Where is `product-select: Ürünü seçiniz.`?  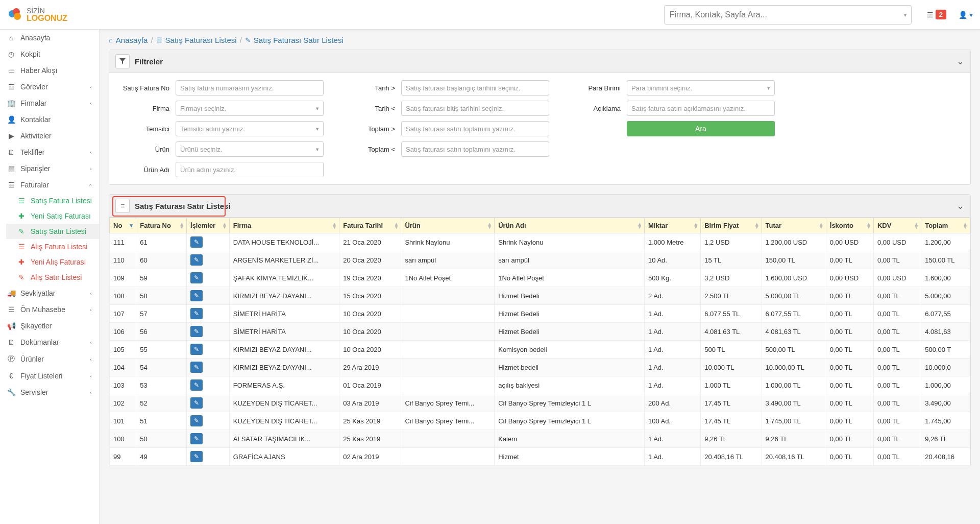 product-select: Ürünü seçiniz. is located at coordinates (250, 149).